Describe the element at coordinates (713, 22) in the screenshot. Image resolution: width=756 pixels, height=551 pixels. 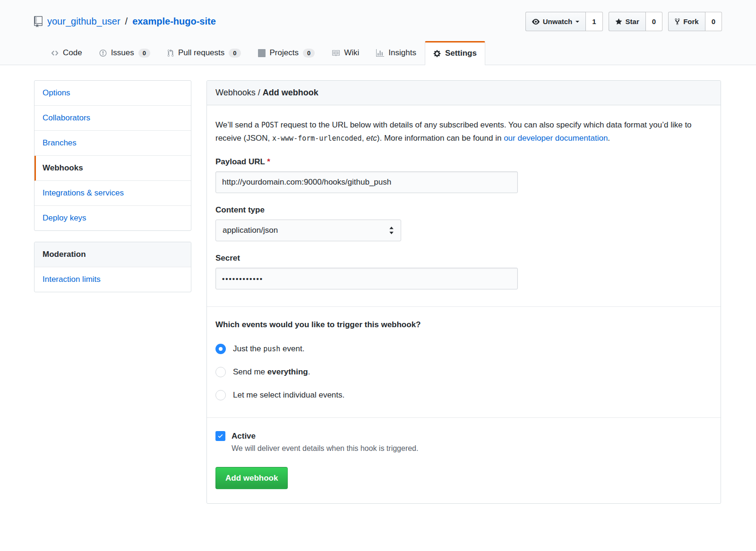
I see `fork-count: 0` at that location.